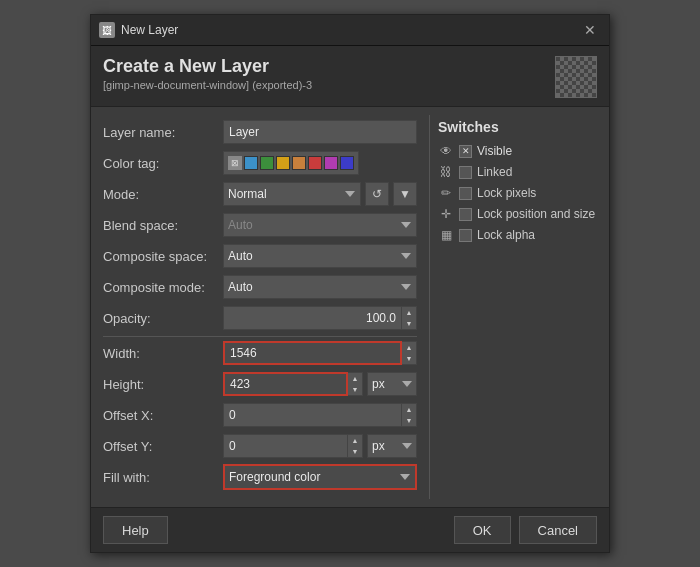 The height and width of the screenshot is (567, 700). What do you see at coordinates (320, 353) in the screenshot?
I see `width-spinner: ▲ ▼` at bounding box center [320, 353].